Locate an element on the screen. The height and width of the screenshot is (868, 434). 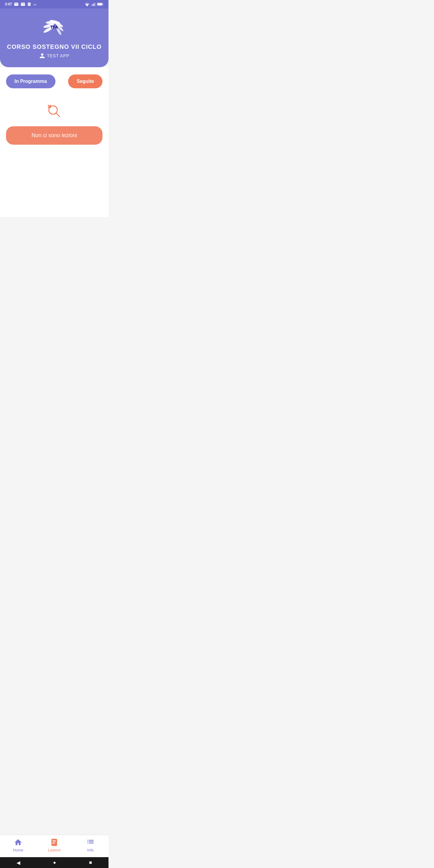
in-programma-button: In Programma is located at coordinates (31, 82).